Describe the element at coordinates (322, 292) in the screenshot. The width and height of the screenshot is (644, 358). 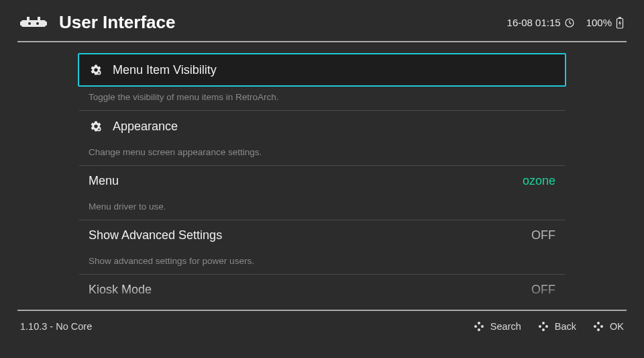
I see `settings-row: Kiosk ModeOFFProtects the setup by hidin…` at that location.